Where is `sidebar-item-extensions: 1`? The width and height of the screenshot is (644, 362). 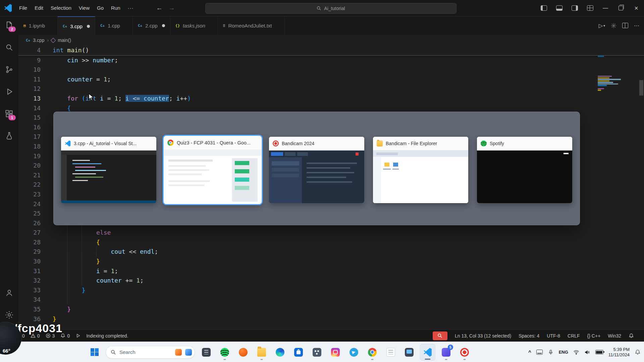
sidebar-item-extensions: 1 is located at coordinates (9, 114).